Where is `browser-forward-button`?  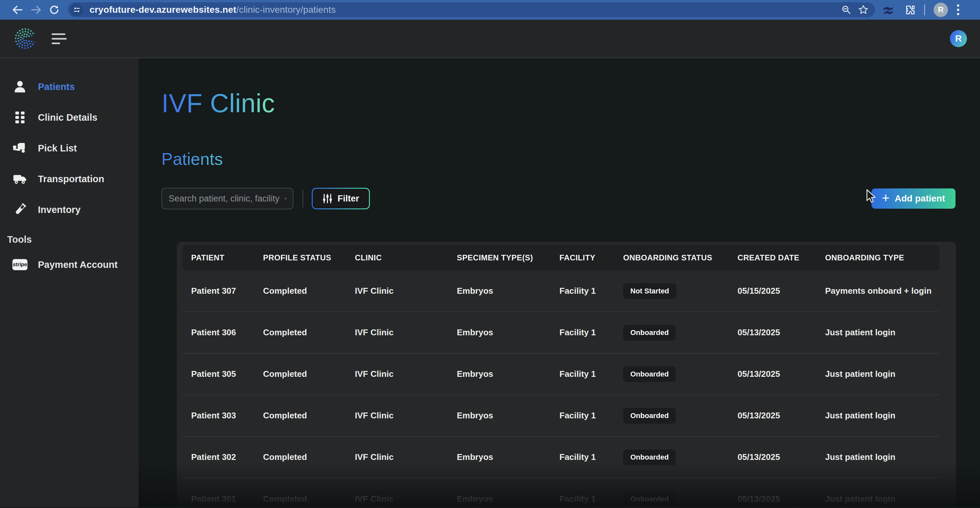 browser-forward-button is located at coordinates (36, 10).